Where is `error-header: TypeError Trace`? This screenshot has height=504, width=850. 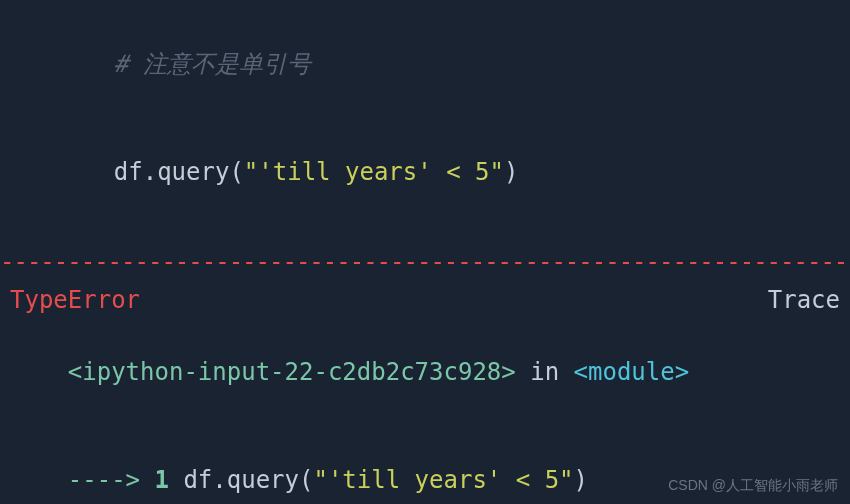
error-header: TypeError Trace is located at coordinates (425, 300).